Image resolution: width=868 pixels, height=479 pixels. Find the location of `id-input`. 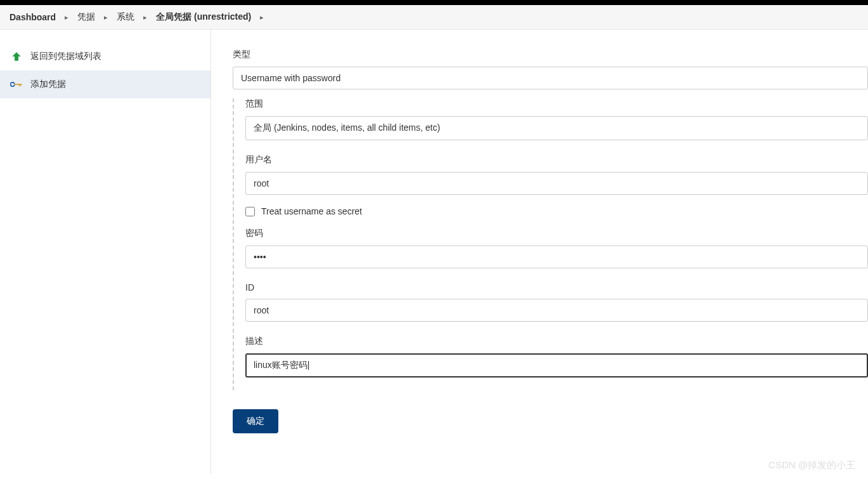

id-input is located at coordinates (557, 310).